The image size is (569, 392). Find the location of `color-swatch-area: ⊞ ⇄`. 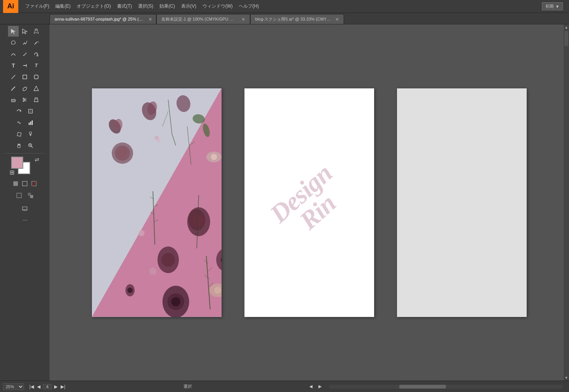

color-swatch-area: ⊞ ⇄ is located at coordinates (25, 166).